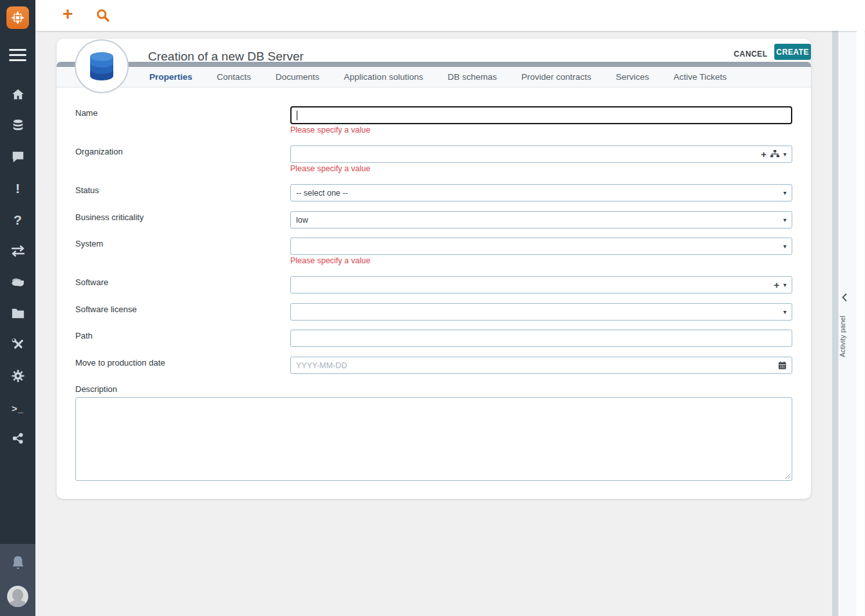 The height and width of the screenshot is (616, 865). Describe the element at coordinates (18, 188) in the screenshot. I see `sidebar-item-incident: !` at that location.